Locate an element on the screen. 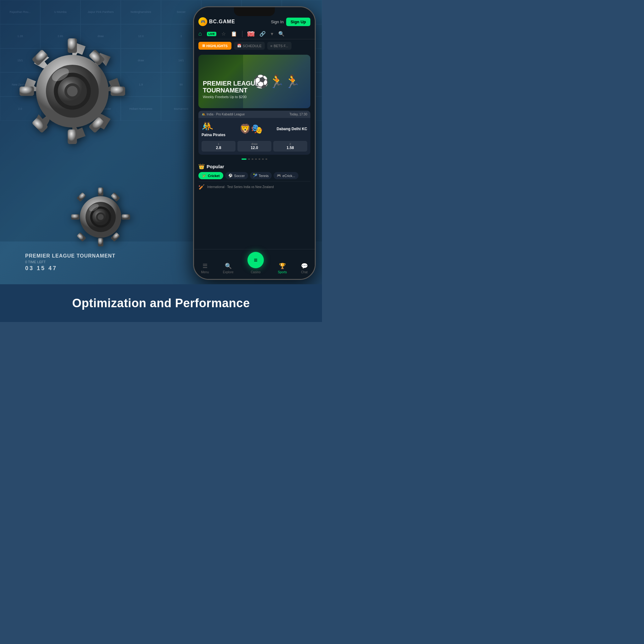  logo-text: BC.GAME is located at coordinates (222, 22).